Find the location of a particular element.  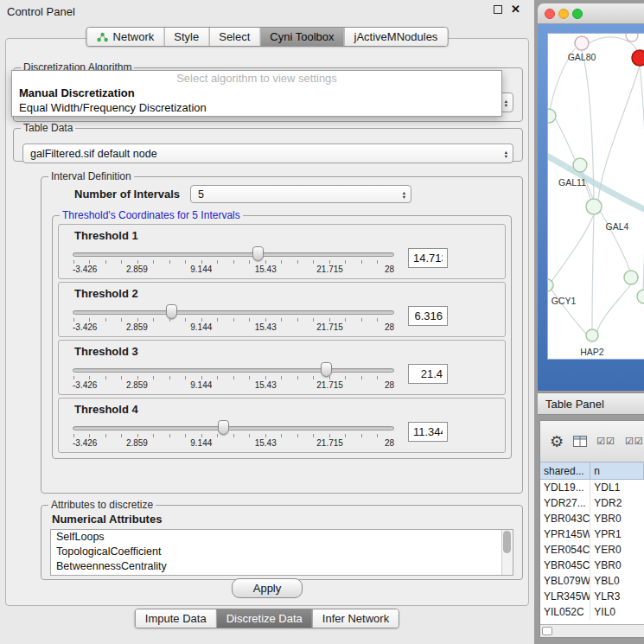

column-header-name: n is located at coordinates (617, 471).